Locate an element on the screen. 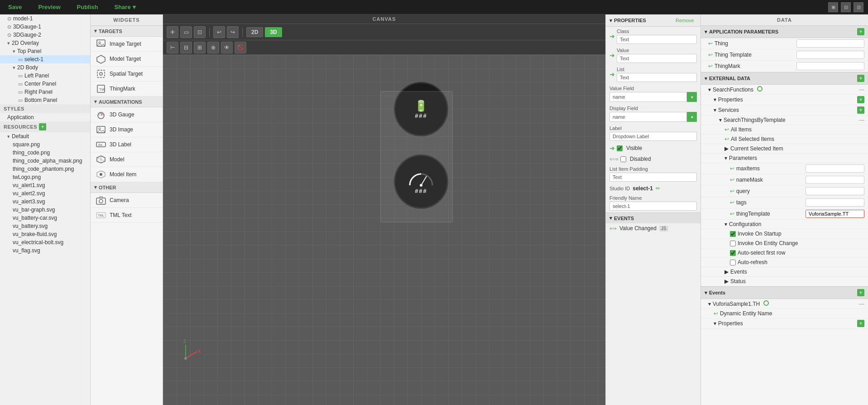 Image resolution: width=868 pixels, height=405 pixels. services-row: ▾ Services + is located at coordinates (784, 111).